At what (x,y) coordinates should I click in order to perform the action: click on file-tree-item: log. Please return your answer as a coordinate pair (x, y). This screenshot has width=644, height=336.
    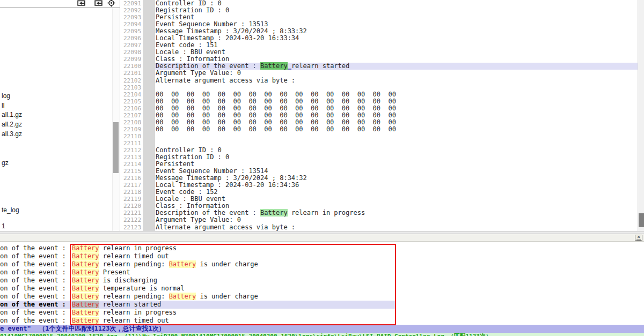
    Looking at the image, I should click on (6, 96).